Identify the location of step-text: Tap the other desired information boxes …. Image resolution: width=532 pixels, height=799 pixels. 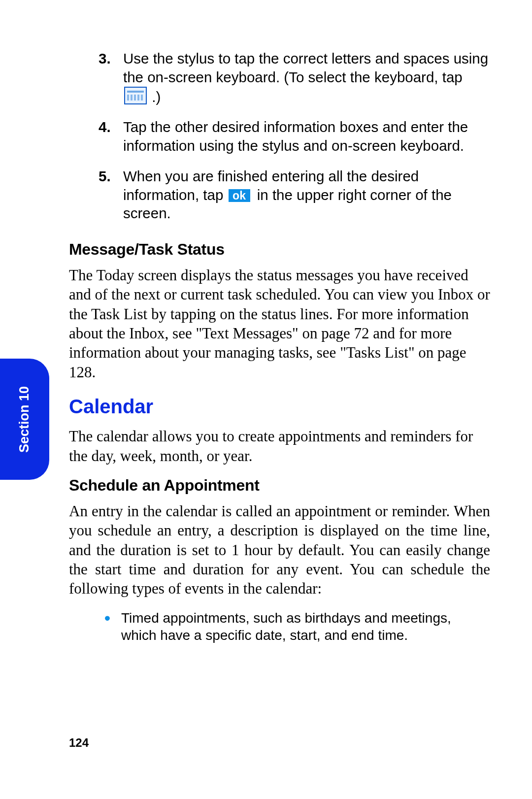
(296, 136).